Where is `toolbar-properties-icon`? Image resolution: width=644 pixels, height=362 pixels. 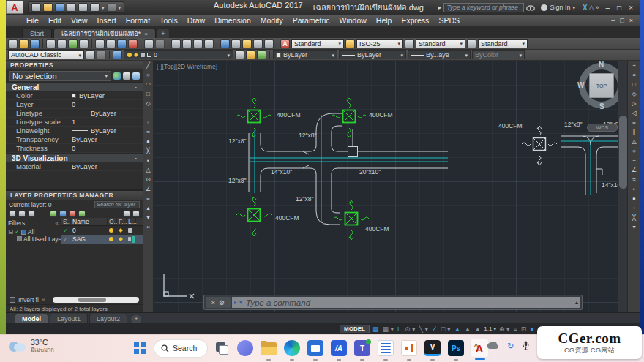
toolbar-properties-icon is located at coordinates (225, 44).